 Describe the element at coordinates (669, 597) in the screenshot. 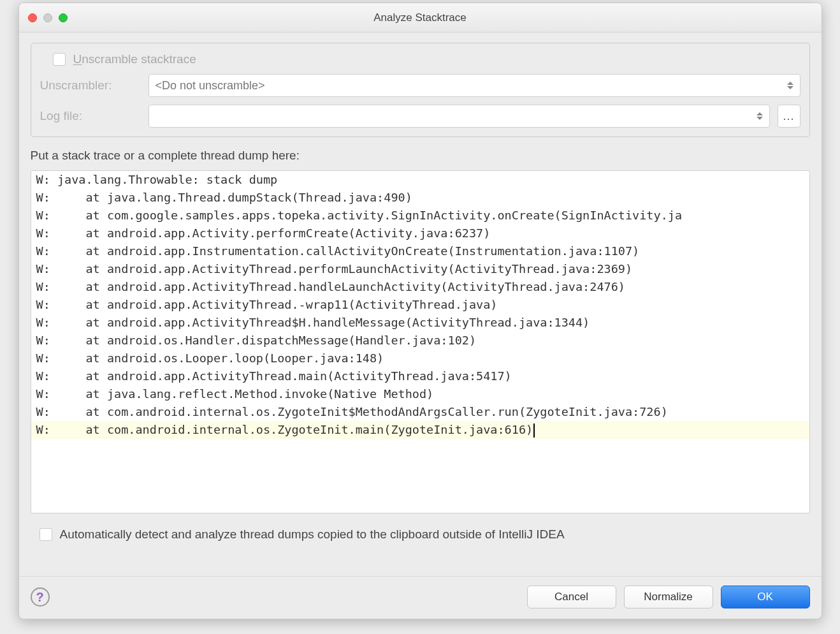

I see `normalize-button: Normalize` at that location.